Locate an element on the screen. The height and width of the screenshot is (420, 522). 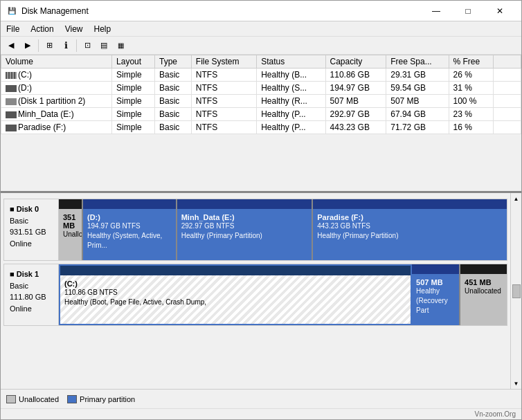
col-freespace: Free Spa... is located at coordinates (417, 62).